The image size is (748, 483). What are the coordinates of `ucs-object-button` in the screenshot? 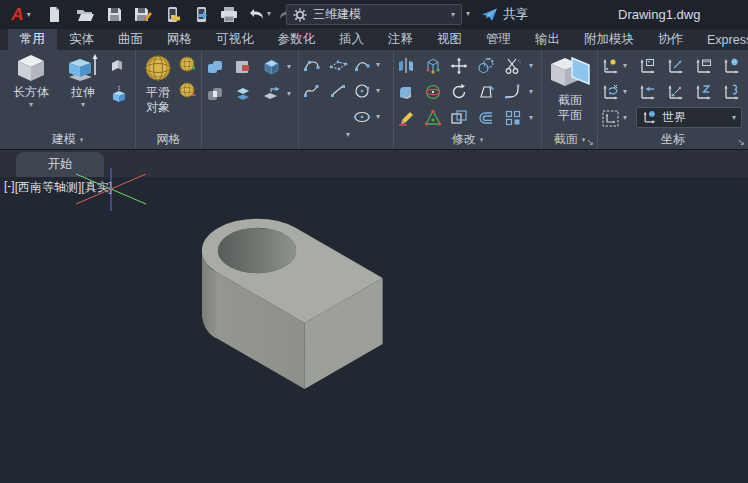 It's located at (675, 66).